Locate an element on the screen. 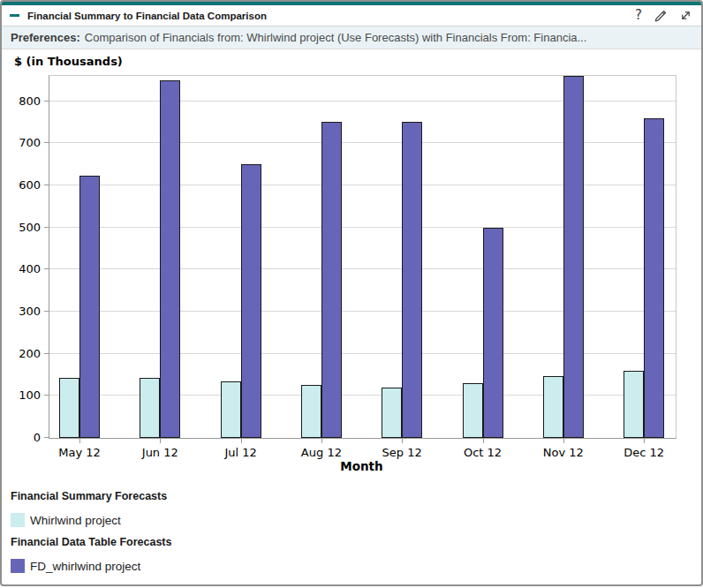 Image resolution: width=703 pixels, height=588 pixels. y-axis-tick-label: 300 is located at coordinates (20, 311).